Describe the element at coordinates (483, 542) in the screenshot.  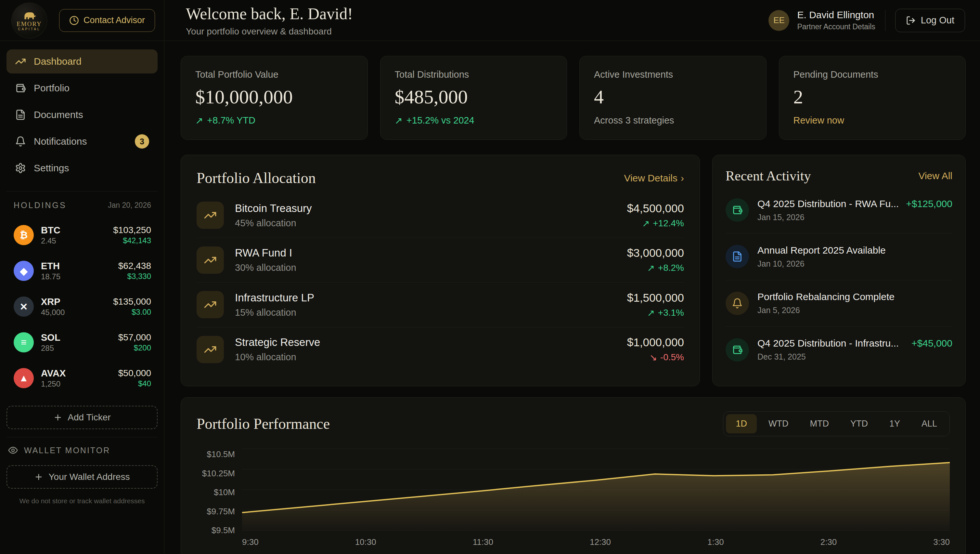
I see `x-tick: 11:30` at that location.